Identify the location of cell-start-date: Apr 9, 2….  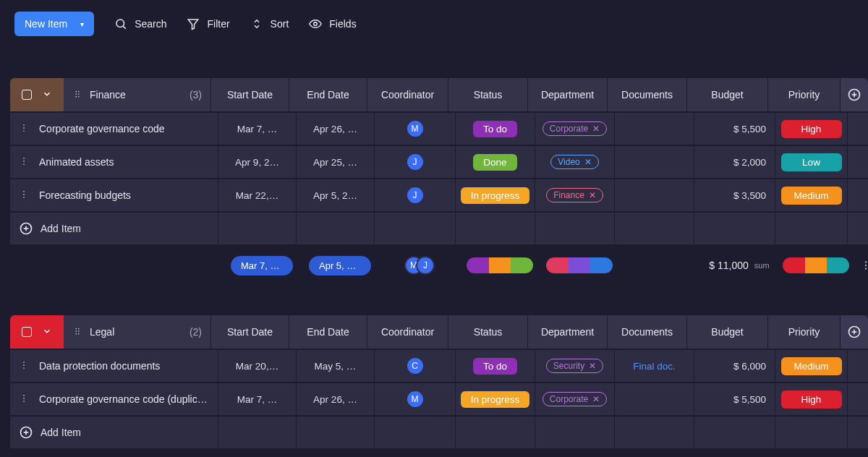
(258, 162).